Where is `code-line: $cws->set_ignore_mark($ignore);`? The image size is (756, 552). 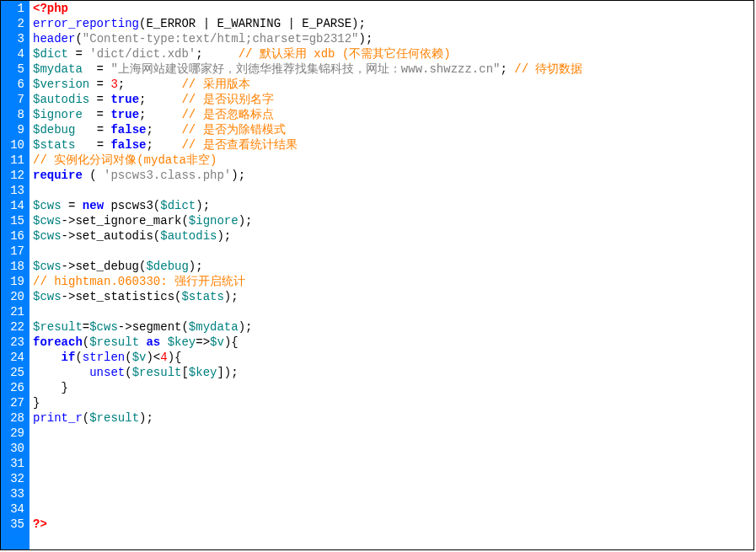
code-line: $cws->set_ignore_mark($ignore); is located at coordinates (391, 221).